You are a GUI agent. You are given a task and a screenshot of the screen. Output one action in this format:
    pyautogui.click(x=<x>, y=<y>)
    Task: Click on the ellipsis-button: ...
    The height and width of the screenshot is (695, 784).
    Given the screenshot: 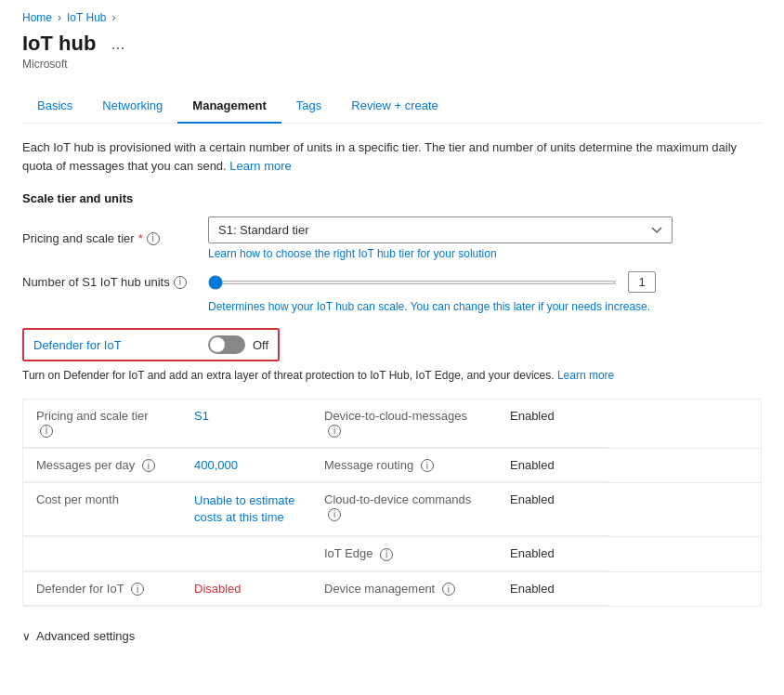 What is the action you would take?
    pyautogui.click(x=117, y=45)
    